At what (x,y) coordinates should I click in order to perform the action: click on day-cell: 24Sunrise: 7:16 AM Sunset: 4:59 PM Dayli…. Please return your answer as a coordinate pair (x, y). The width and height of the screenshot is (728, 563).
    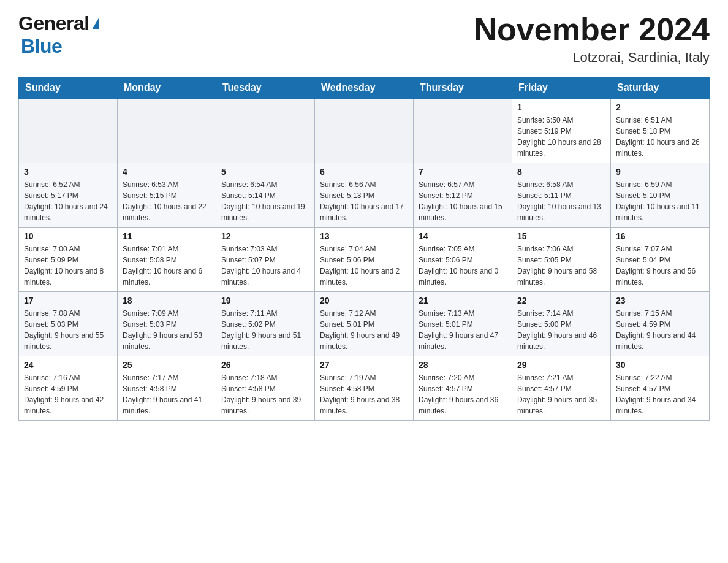
    Looking at the image, I should click on (69, 389).